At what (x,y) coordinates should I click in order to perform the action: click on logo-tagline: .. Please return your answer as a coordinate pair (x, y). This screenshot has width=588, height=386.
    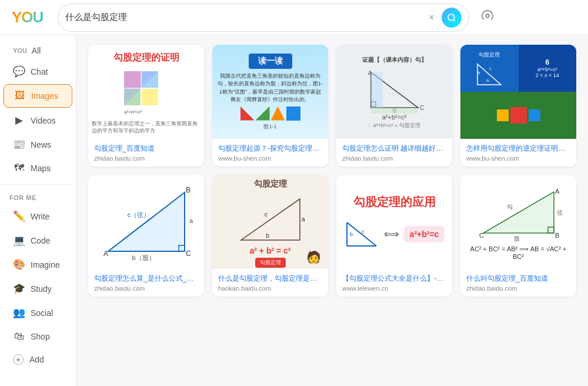
    Looking at the image, I should click on (47, 21).